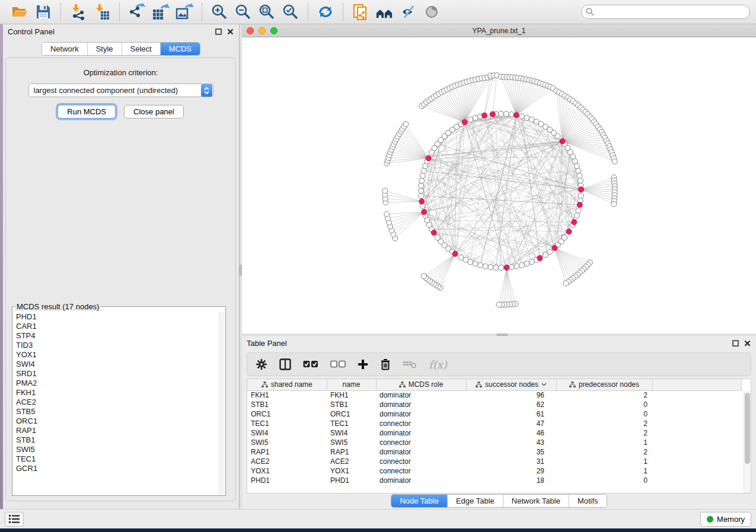 The height and width of the screenshot is (532, 756). Describe the element at coordinates (588, 501) in the screenshot. I see `tab-motifs: Motifs` at that location.